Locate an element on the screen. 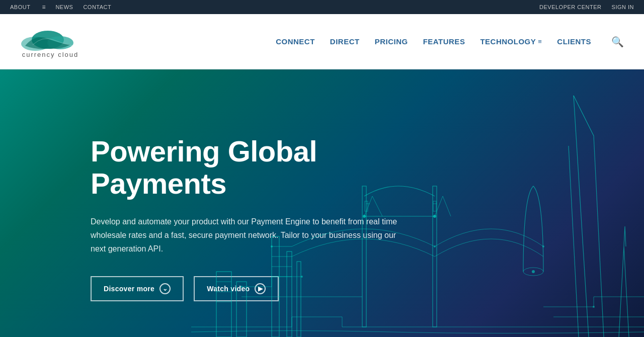  nav-direct: DIRECT is located at coordinates (345, 41).